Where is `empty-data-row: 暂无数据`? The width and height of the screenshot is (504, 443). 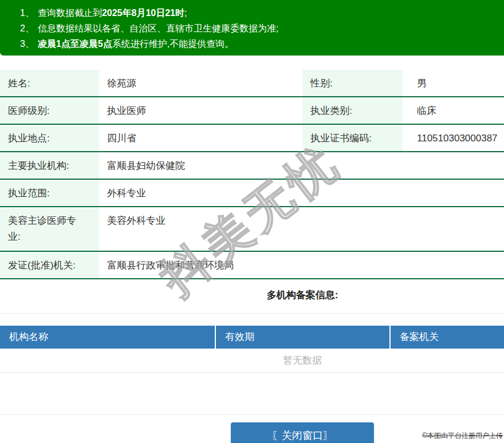 empty-data-row: 暂无数据 is located at coordinates (252, 361).